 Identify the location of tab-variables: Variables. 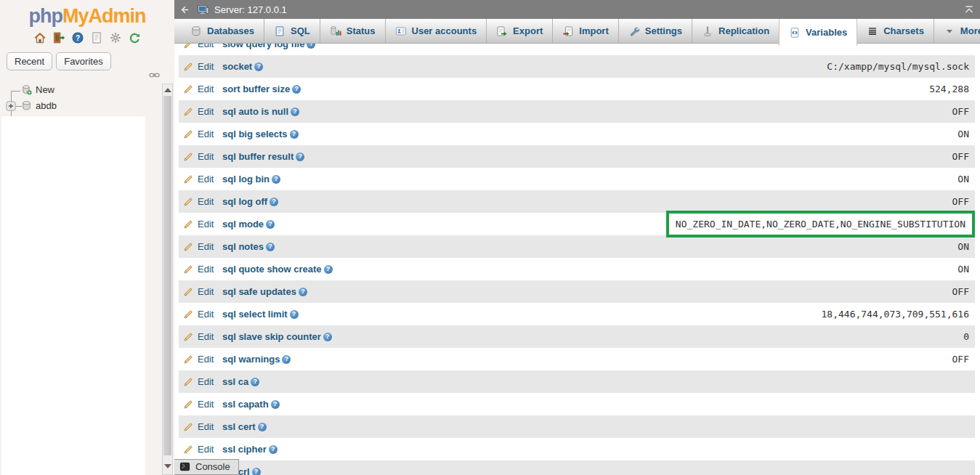
(818, 32).